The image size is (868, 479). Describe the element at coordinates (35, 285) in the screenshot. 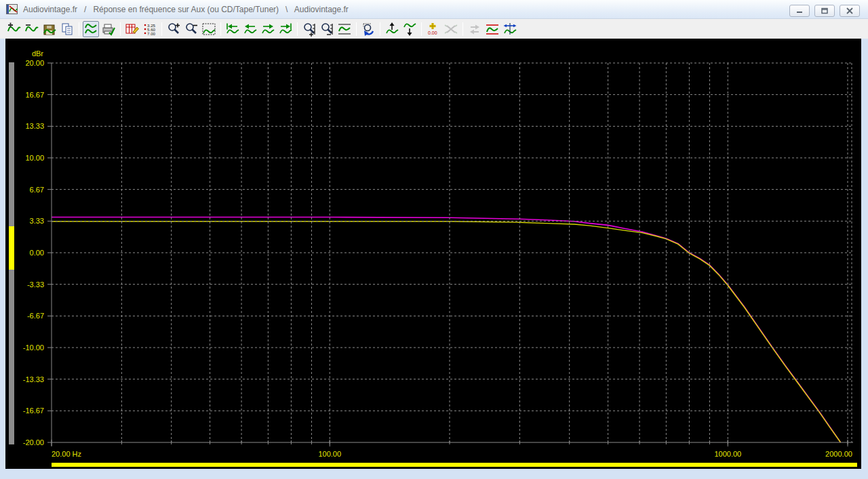

I see `y-tick-label: -3.33` at that location.